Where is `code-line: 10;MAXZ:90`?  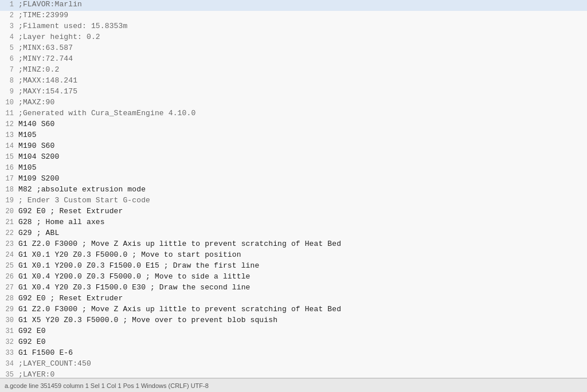 code-line: 10;MAXZ:90 is located at coordinates (294, 103).